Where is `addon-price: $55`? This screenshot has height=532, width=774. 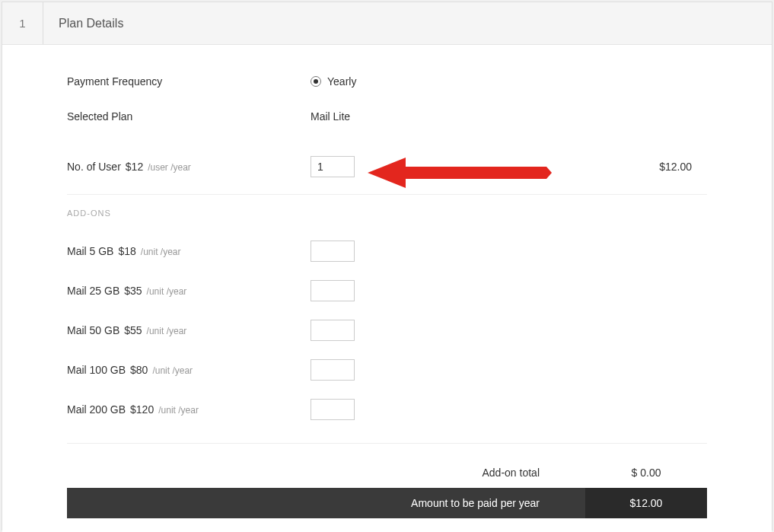 addon-price: $55 is located at coordinates (132, 330).